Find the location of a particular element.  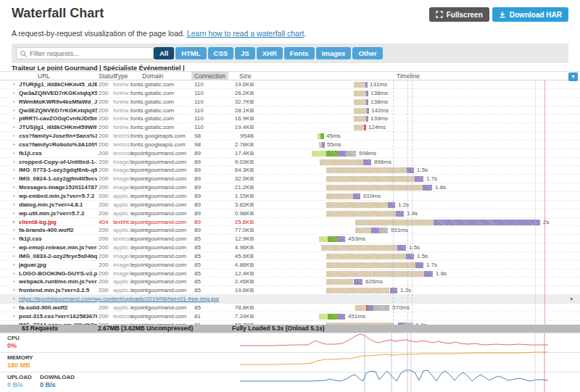

request-url: frontend.min.js?ver=3.2.5 is located at coordinates (58, 291).